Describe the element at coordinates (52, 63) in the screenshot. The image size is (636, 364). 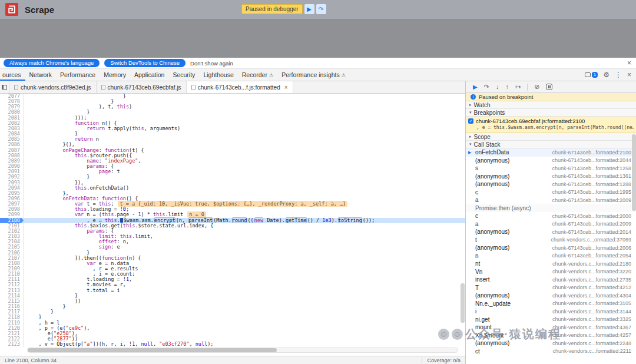
I see `match-language-button: Always match Chrome's language` at that location.